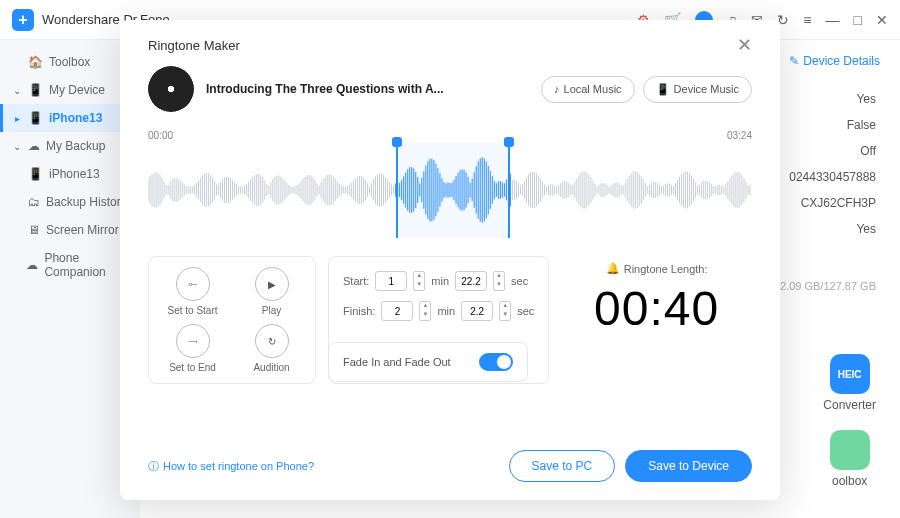 The height and width of the screenshot is (518, 900). Describe the element at coordinates (825, 286) in the screenshot. I see `storage-text: 32.09 GB/127.87 GB` at that location.